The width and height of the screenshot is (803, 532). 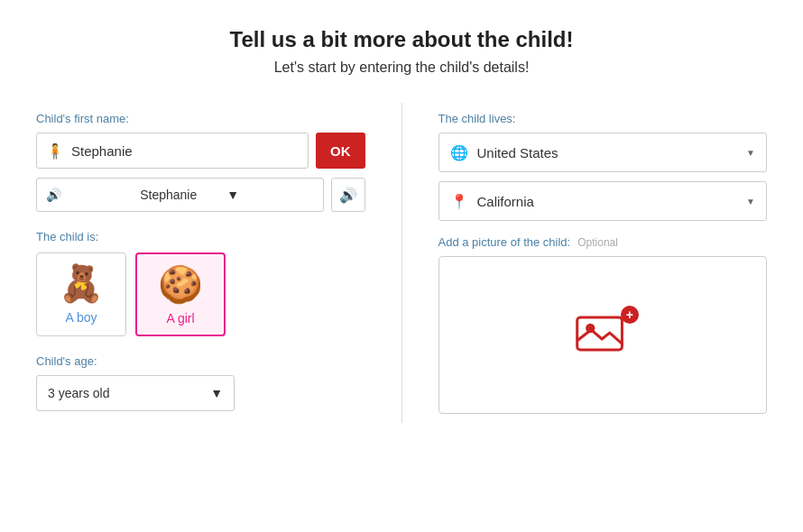 I want to click on age-label: Child's age:, so click(x=200, y=361).